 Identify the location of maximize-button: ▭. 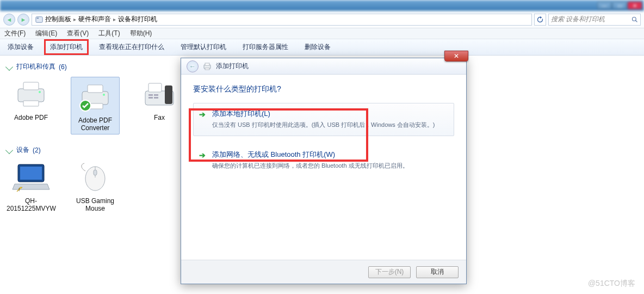
(620, 5).